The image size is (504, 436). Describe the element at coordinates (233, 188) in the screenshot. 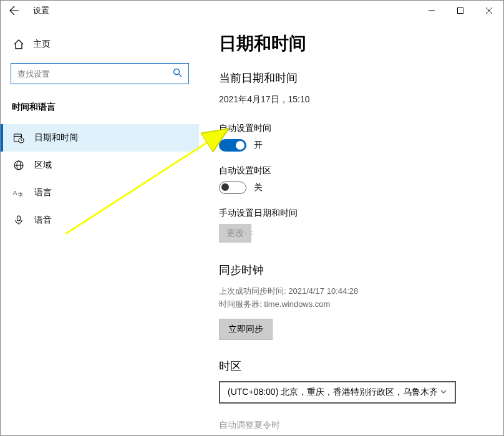

I see `auto-timezone-toggle` at that location.